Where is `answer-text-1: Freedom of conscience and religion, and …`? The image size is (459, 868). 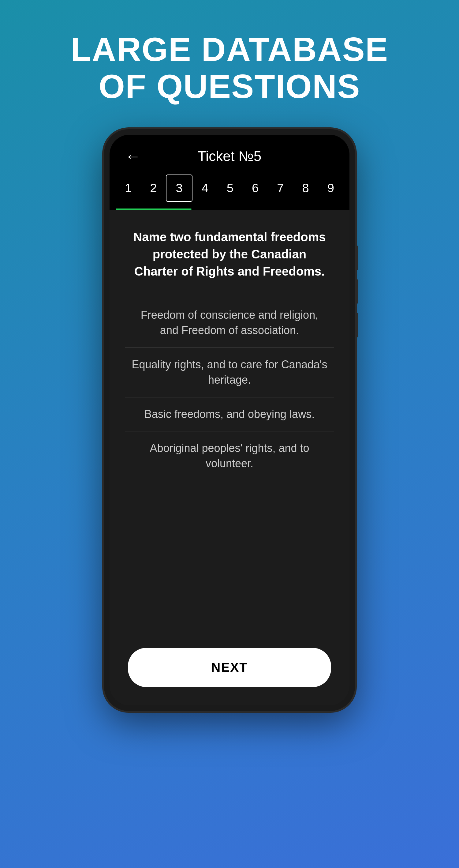 answer-text-1: Freedom of conscience and religion, and … is located at coordinates (230, 323).